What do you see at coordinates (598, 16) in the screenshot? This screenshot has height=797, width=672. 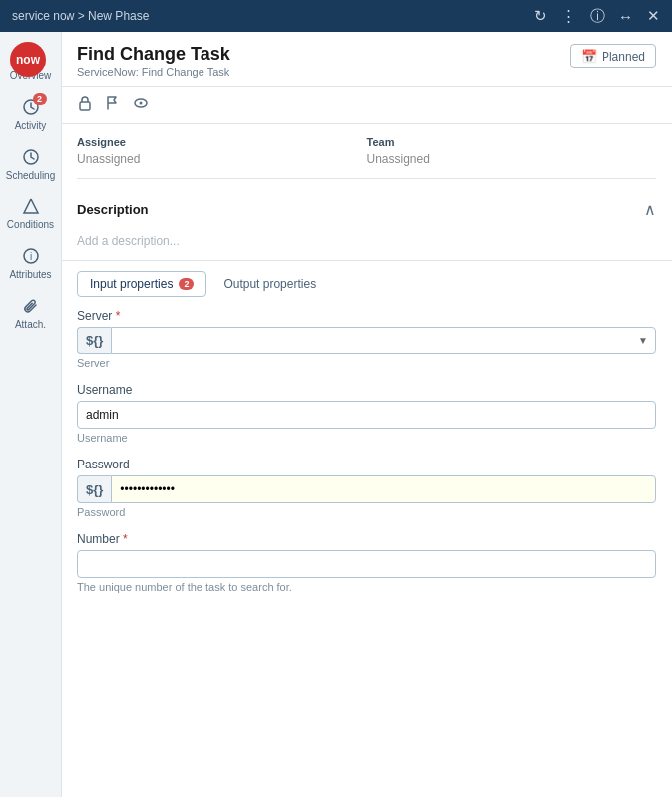 I see `top-bar-actions: ↻ ⋮ ⓘ ↔ ✕` at bounding box center [598, 16].